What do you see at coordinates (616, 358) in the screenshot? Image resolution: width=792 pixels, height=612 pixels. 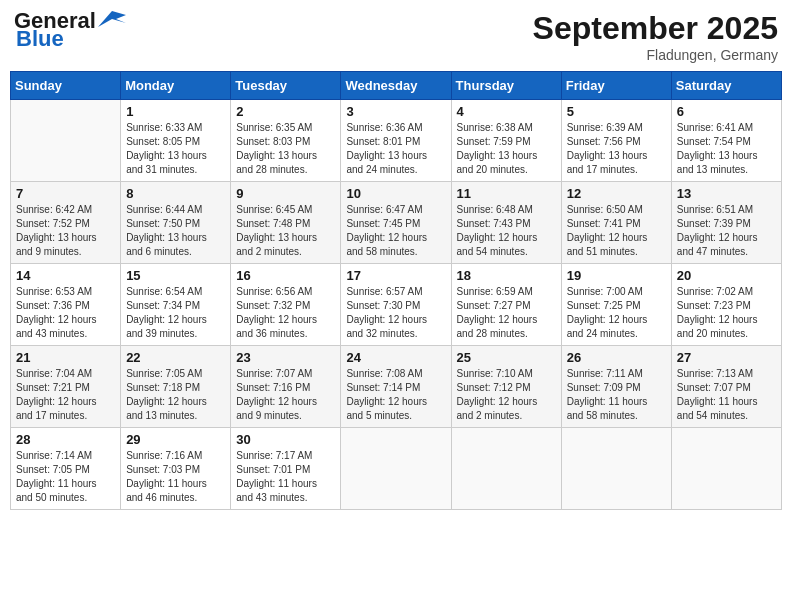 I see `day-number: 26` at bounding box center [616, 358].